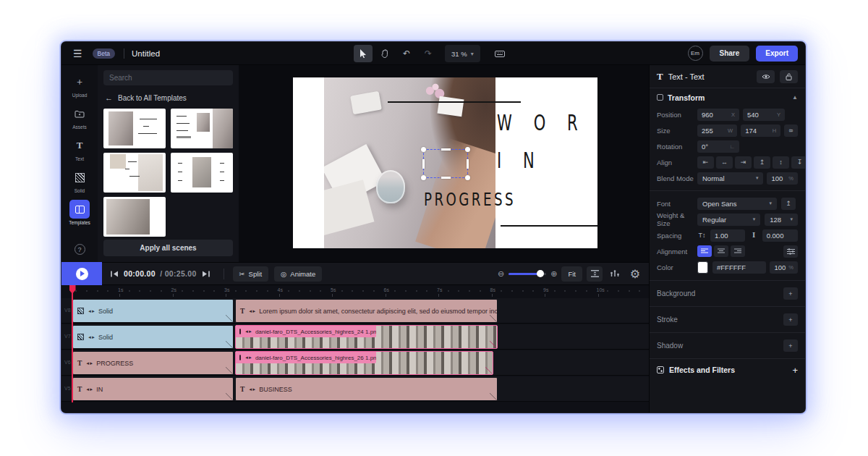  Describe the element at coordinates (791, 346) in the screenshot. I see `add-shadow-button: +` at that location.